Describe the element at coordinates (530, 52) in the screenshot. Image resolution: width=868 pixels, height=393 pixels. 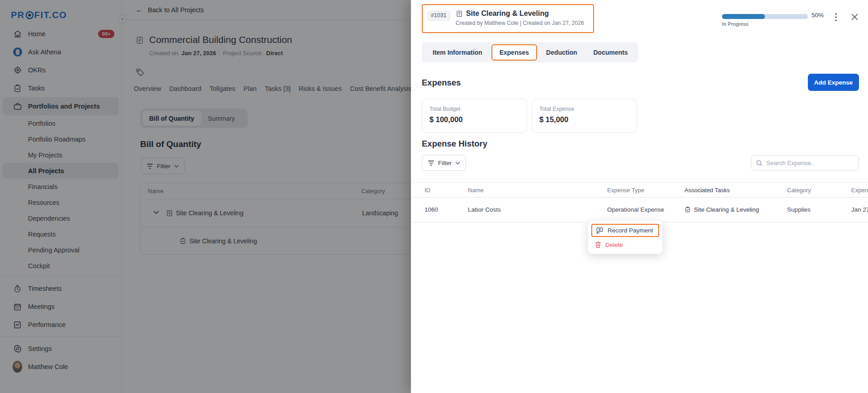
I see `item-tab-bar: Item Information Expenses Deduction Docu…` at that location.